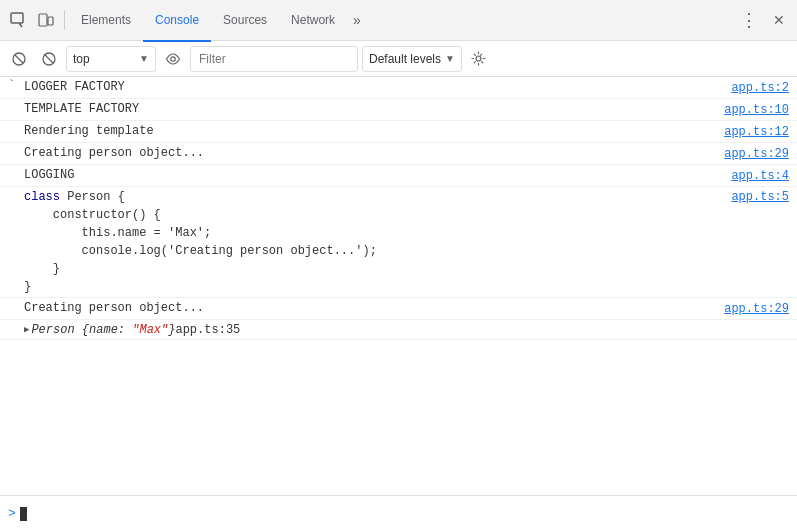  I want to click on toolbar-divider, so click(64, 20).